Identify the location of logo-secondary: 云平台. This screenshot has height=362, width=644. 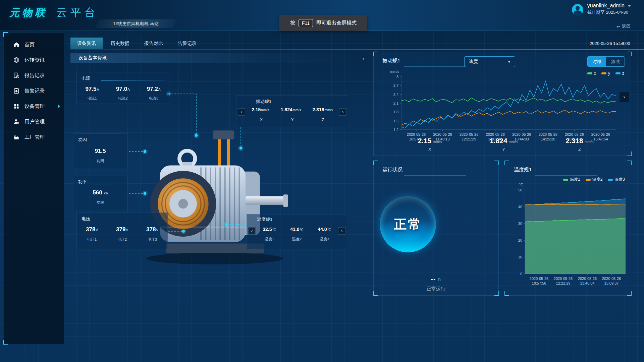
(77, 13).